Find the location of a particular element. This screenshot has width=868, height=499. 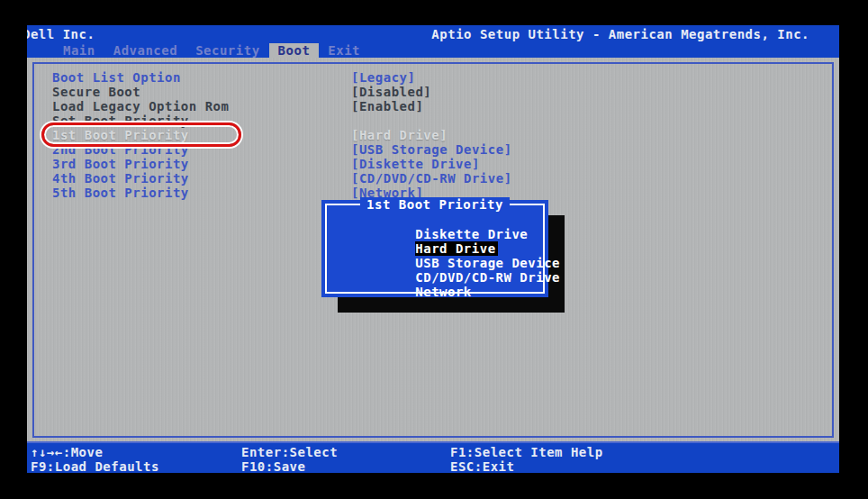

menu-bar: Main Advanced Security Boot Exit is located at coordinates (433, 50).